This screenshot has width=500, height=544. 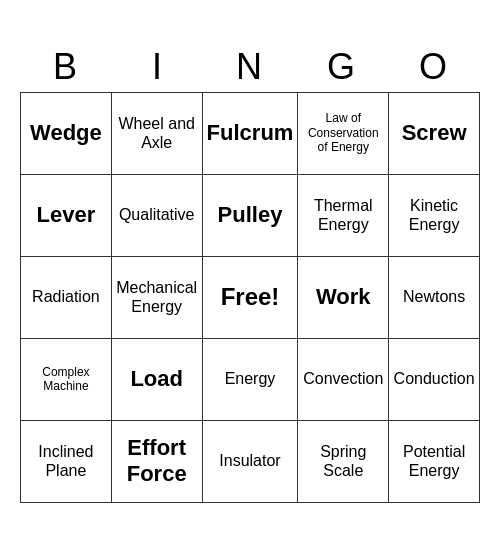 What do you see at coordinates (158, 462) in the screenshot?
I see `bingo-cell: Effort Force` at bounding box center [158, 462].